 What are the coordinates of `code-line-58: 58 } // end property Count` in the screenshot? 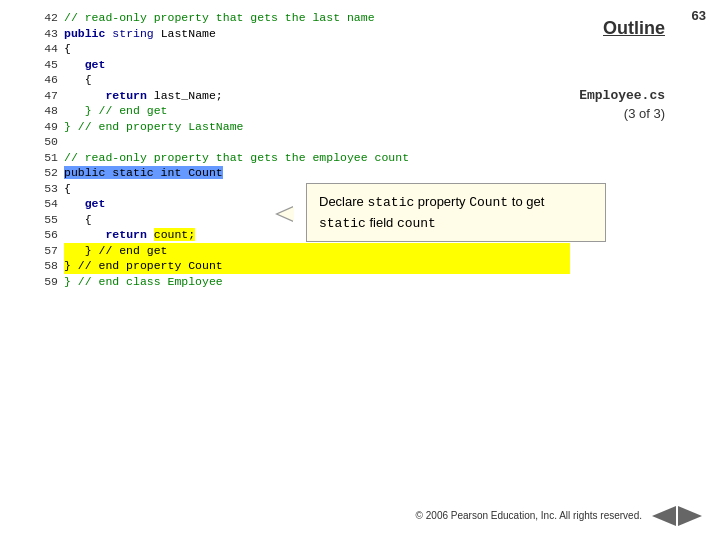 It's located at (300, 266).